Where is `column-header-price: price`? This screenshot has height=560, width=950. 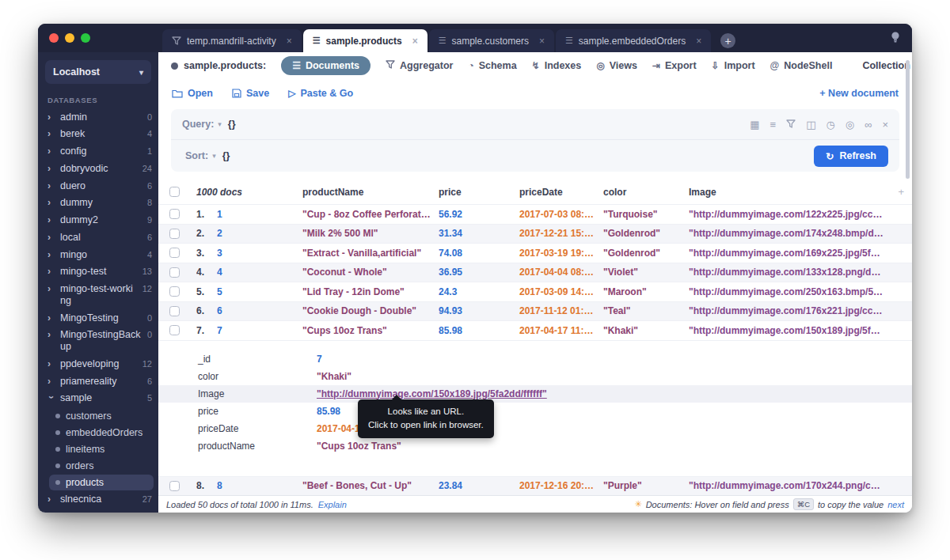 column-header-price: price is located at coordinates (479, 192).